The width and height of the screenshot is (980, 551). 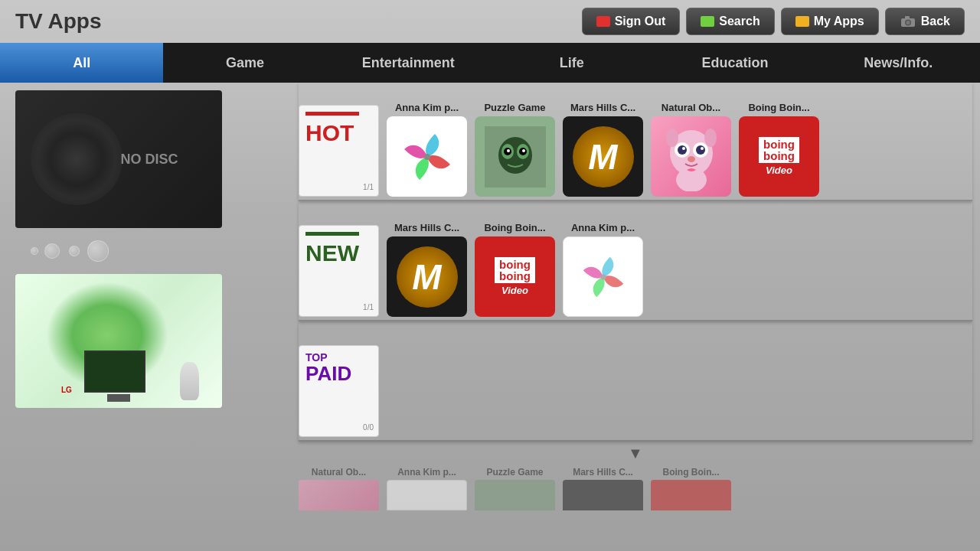 What do you see at coordinates (119, 398) in the screenshot?
I see `tv-stand` at bounding box center [119, 398].